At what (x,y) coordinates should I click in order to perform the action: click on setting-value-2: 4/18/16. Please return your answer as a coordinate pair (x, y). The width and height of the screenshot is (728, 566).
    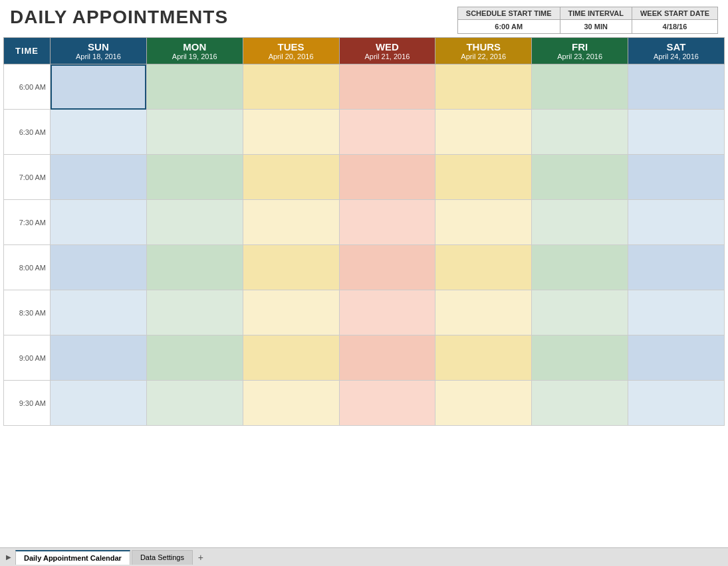
    Looking at the image, I should click on (674, 27).